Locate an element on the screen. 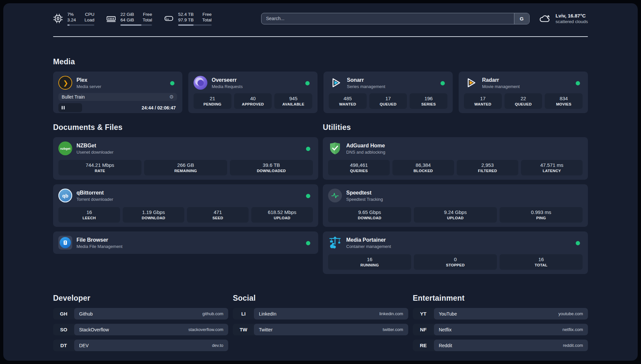 The image size is (641, 364). link-name: Github is located at coordinates (86, 314).